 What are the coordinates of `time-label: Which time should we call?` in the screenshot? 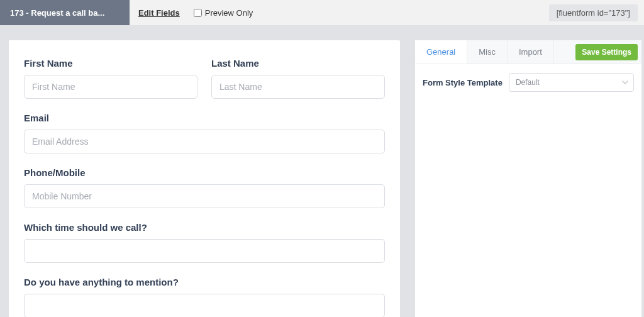 It's located at (204, 228).